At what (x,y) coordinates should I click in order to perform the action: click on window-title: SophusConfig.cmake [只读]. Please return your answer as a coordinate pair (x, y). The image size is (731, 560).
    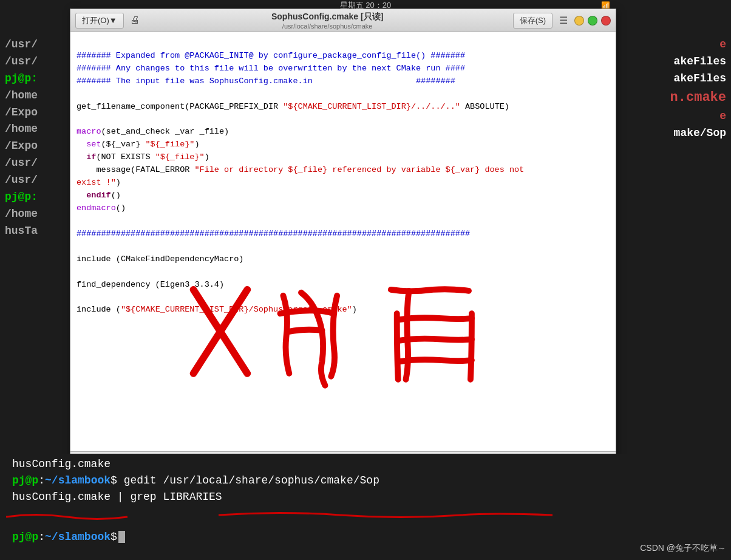
    Looking at the image, I should click on (328, 17).